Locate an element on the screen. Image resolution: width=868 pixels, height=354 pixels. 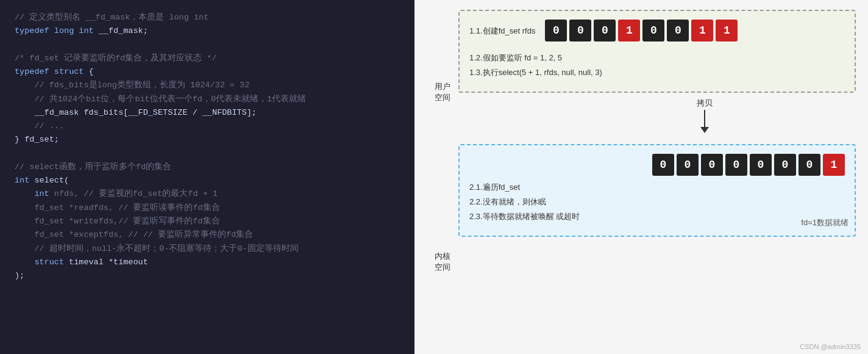
user-bit-2: 0 is located at coordinates (605, 31).